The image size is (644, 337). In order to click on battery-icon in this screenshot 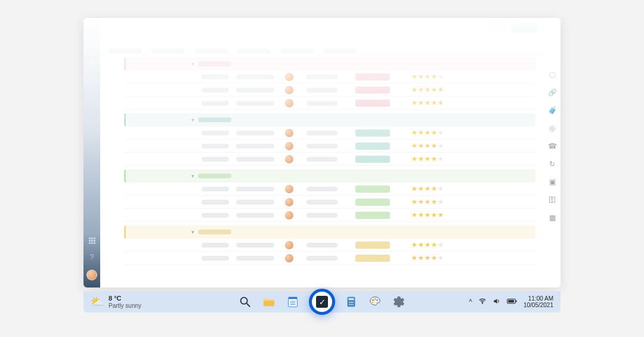, I will do `click(512, 302)`.